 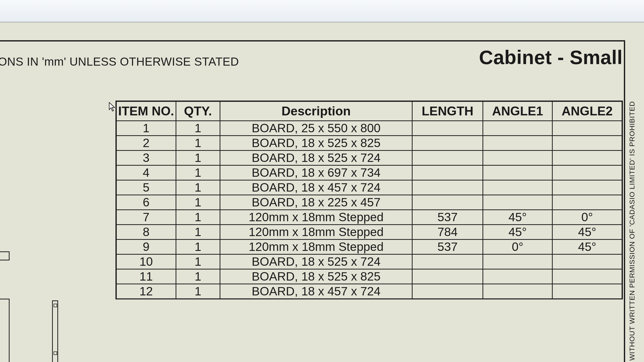 I want to click on col-angle2: ANGLE2, so click(x=587, y=111).